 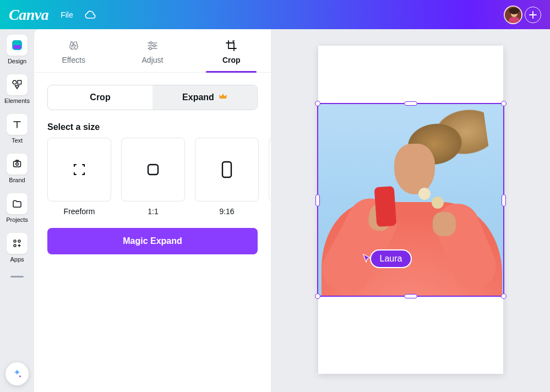 I want to click on sidebar-item-apps: Apps, so click(x=17, y=248).